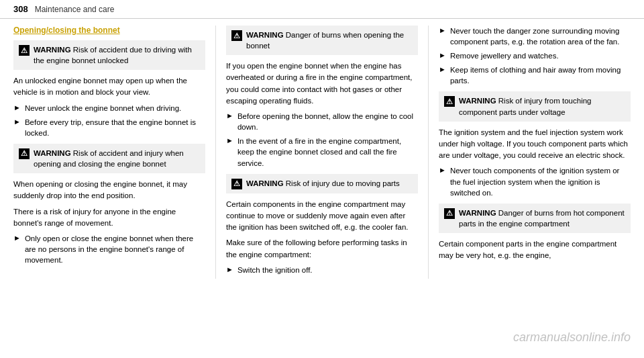 Image resolution: width=644 pixels, height=358 pixels. Describe the element at coordinates (115, 108) in the screenshot. I see `bullet-text: Never unlock the engine bonnet when driv…` at that location.